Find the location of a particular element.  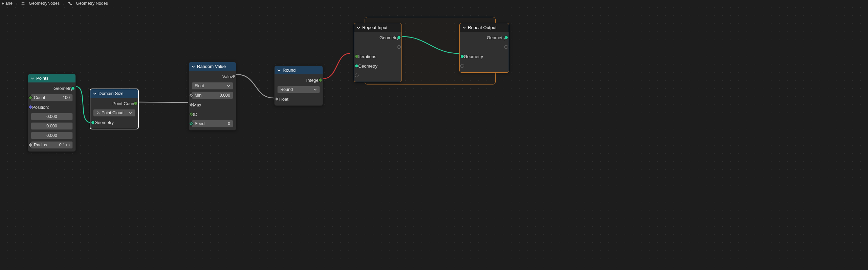

node-title: Domain Size is located at coordinates (111, 93).